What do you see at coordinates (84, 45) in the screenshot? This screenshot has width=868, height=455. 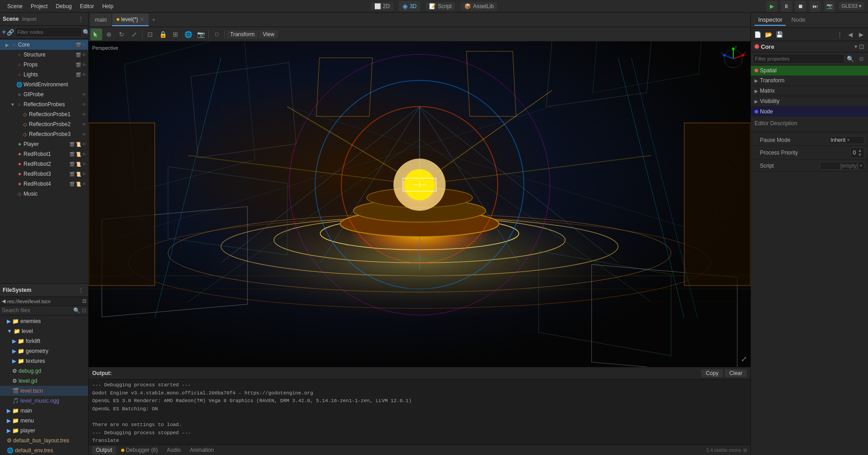 I see `action-eye: 👁` at bounding box center [84, 45].